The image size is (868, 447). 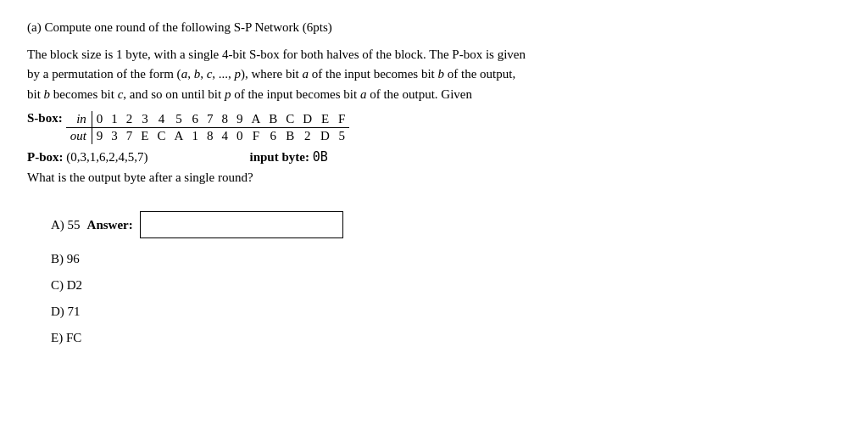 What do you see at coordinates (276, 54) in the screenshot?
I see `para1-text1: The block size is 1 byte, with a single …` at bounding box center [276, 54].